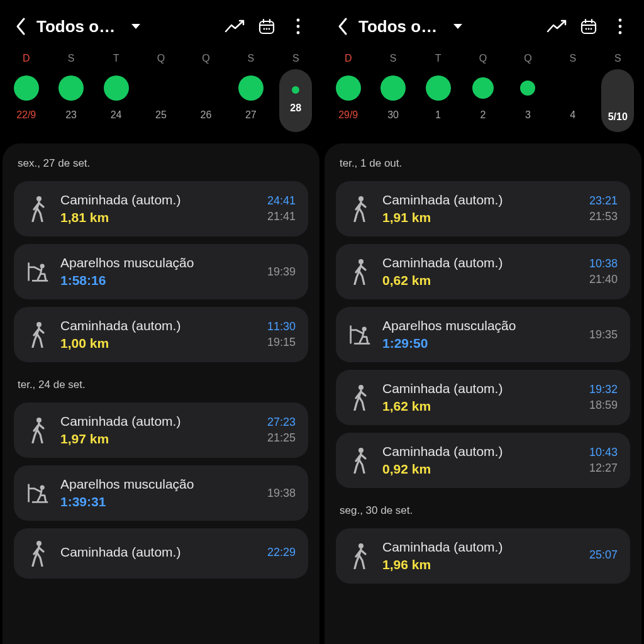 This screenshot has height=644, width=644. Describe the element at coordinates (438, 94) in the screenshot. I see `week-day: T1` at that location.